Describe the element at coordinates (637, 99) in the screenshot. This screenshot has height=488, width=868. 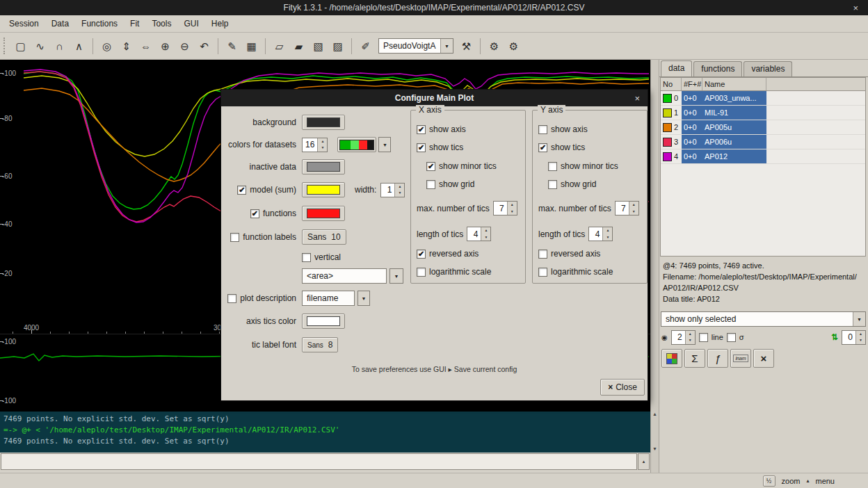
I see `dialog-close-button: ×` at that location.